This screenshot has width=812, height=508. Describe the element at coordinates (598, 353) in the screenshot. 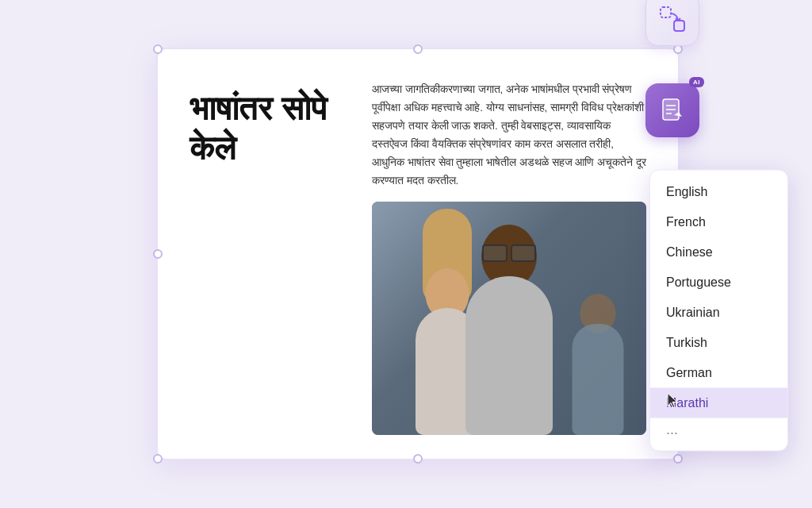

I see `person3` at that location.